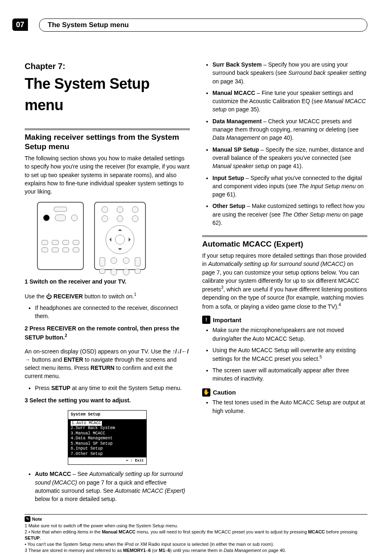 The image size is (392, 554). What do you see at coordinates (107, 437) in the screenshot?
I see `osd-screenshot: System Setup 1.Auto MCACC 2.Surr Back Sy…` at bounding box center [107, 437].